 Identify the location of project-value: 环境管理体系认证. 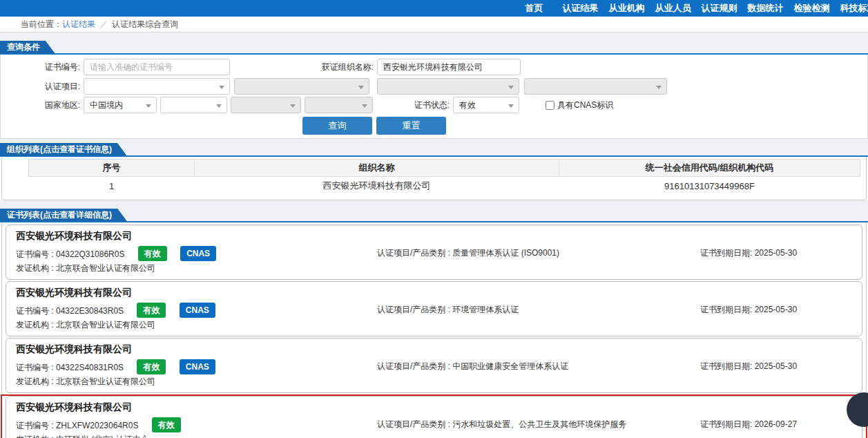
(485, 310).